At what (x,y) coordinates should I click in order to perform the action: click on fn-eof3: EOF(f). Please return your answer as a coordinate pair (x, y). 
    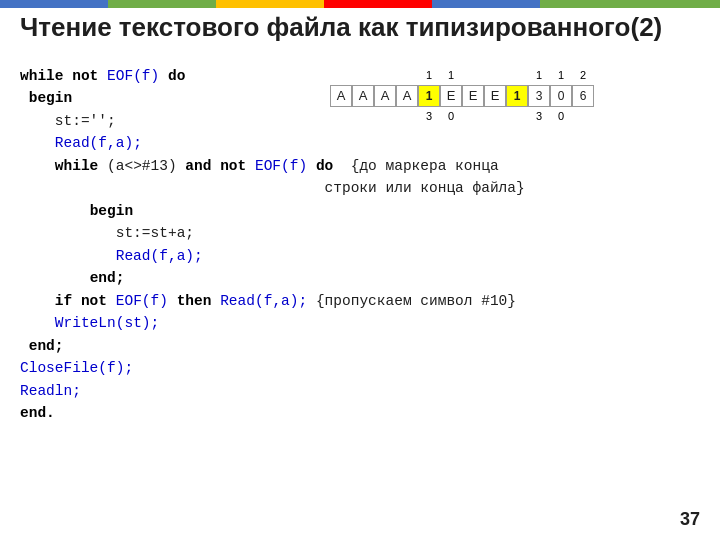
    Looking at the image, I should click on (142, 301).